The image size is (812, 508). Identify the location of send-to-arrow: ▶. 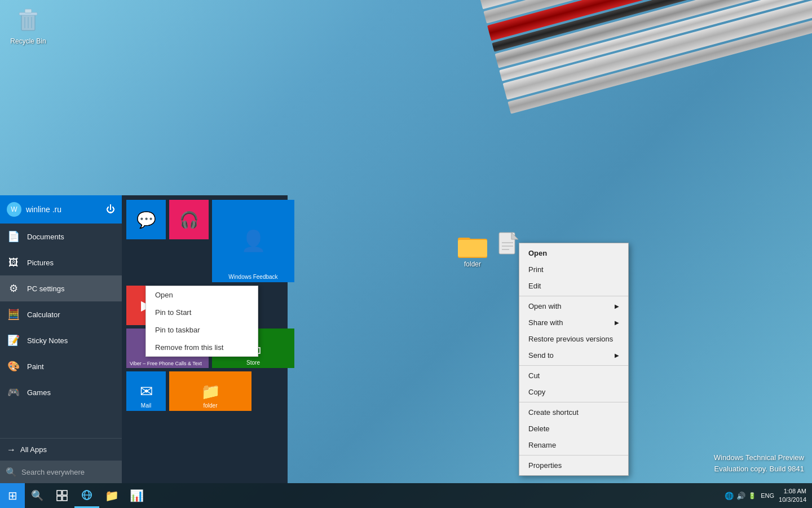
(617, 356).